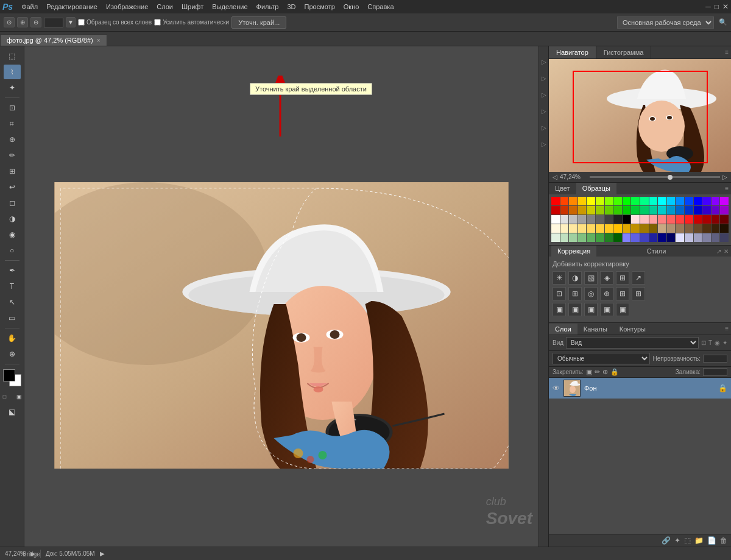  Describe the element at coordinates (708, 7) in the screenshot. I see `minimize-btn: ─` at that location.